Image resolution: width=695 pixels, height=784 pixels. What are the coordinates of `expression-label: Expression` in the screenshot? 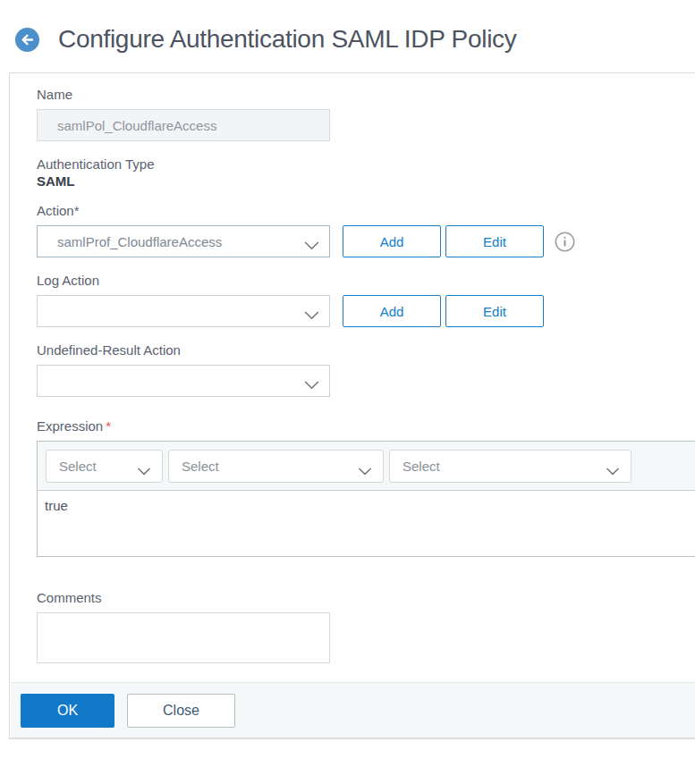 It's located at (70, 426).